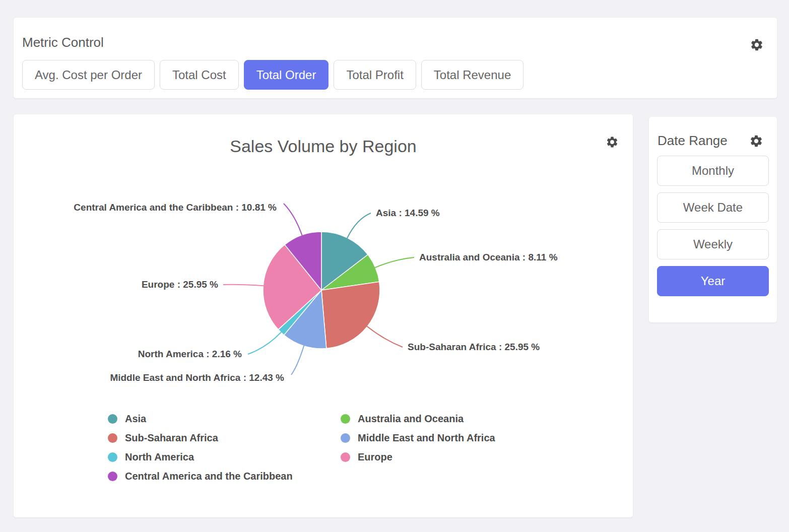 The height and width of the screenshot is (532, 789). What do you see at coordinates (713, 244) in the screenshot?
I see `date-button-weekly: Weekly` at bounding box center [713, 244].